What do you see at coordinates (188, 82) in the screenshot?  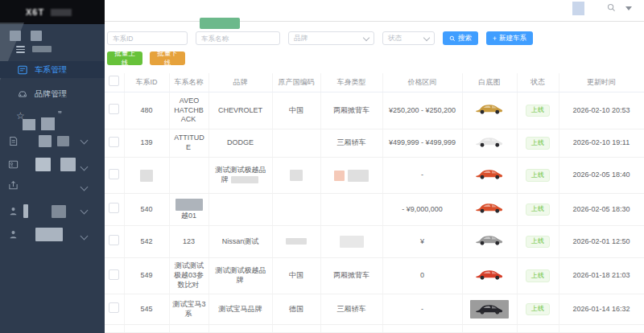 I see `column-header: 车系名称` at bounding box center [188, 82].